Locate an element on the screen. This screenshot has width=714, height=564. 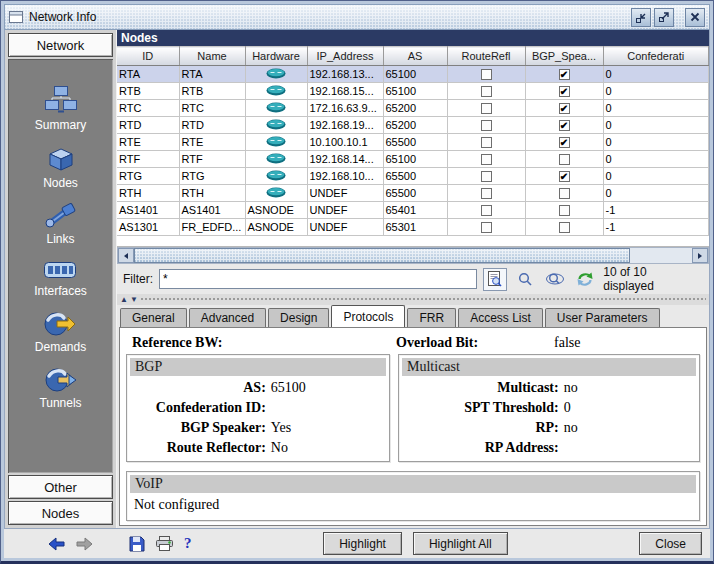
refresh-button is located at coordinates (585, 280).